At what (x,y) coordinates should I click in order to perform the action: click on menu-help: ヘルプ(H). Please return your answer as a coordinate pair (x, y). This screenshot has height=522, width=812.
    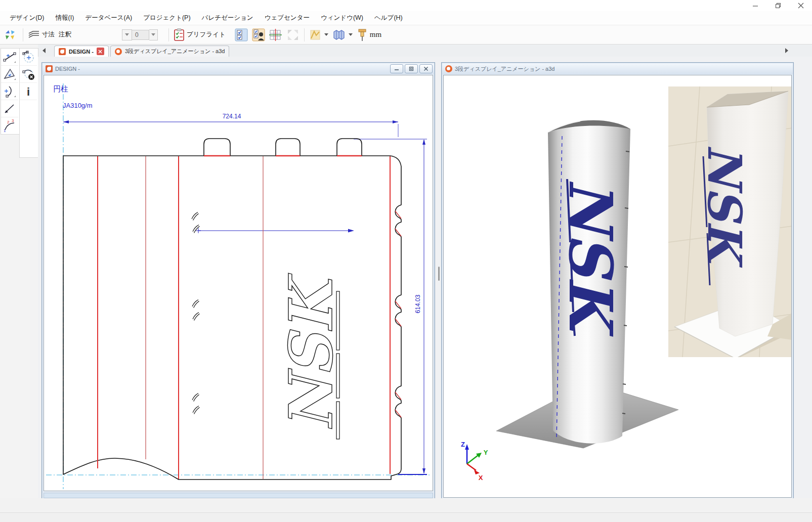
    Looking at the image, I should click on (389, 18).